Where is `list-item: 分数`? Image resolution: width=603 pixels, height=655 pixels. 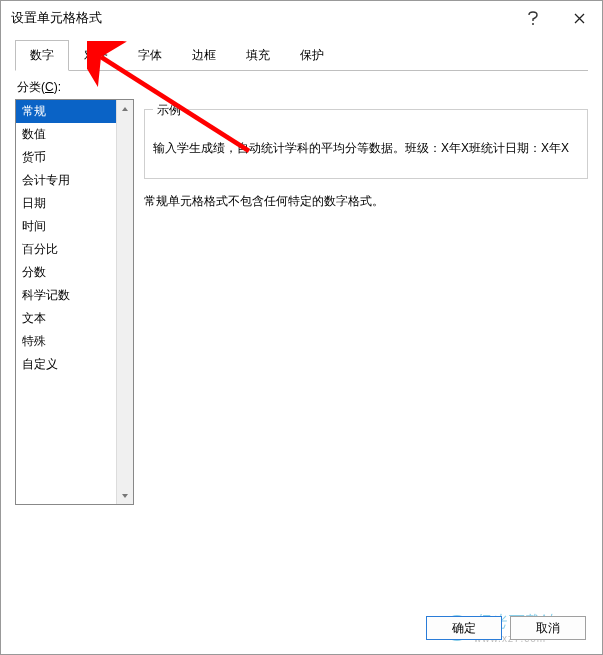 list-item: 分数 is located at coordinates (66, 272).